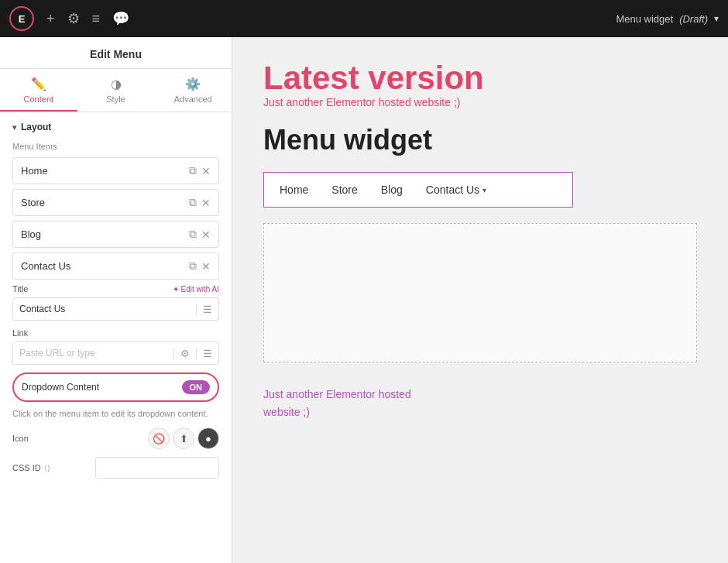  I want to click on logo-letter: E, so click(22, 19).